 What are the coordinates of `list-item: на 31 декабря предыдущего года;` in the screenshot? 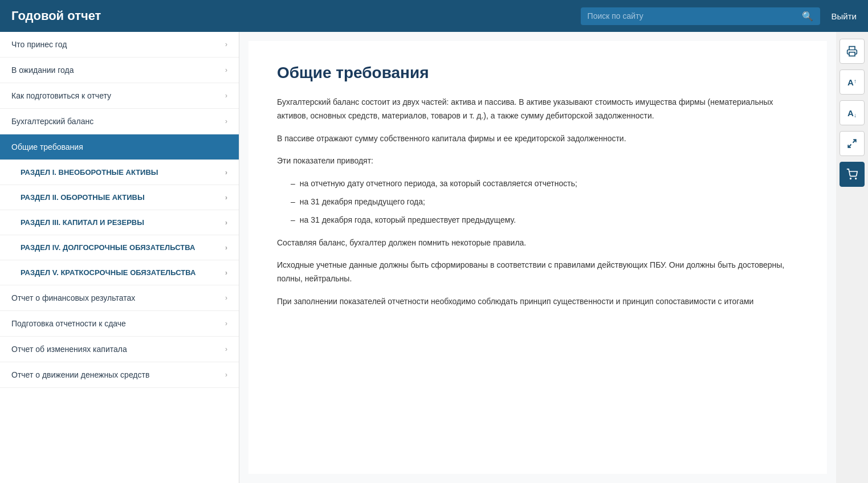 It's located at (545, 202).